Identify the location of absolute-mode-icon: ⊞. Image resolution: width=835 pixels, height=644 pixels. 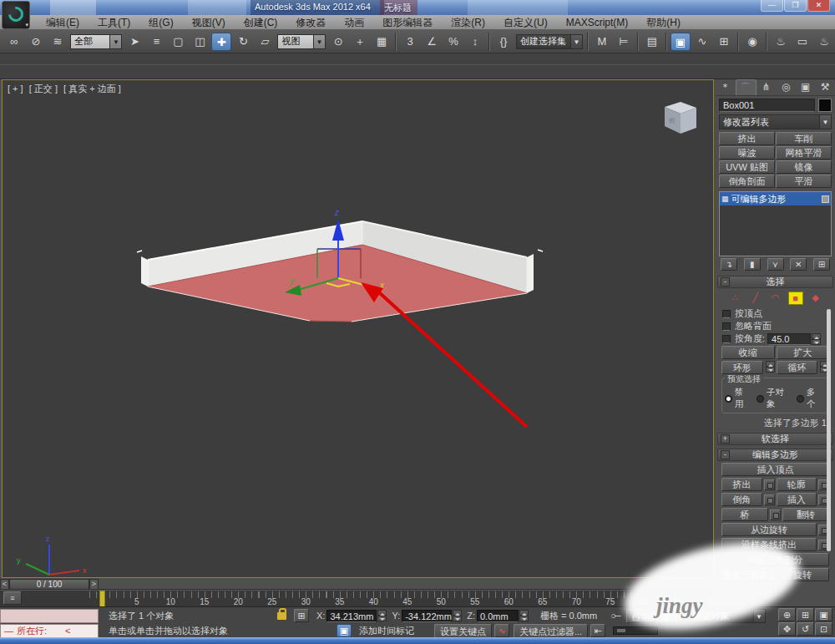
(301, 616).